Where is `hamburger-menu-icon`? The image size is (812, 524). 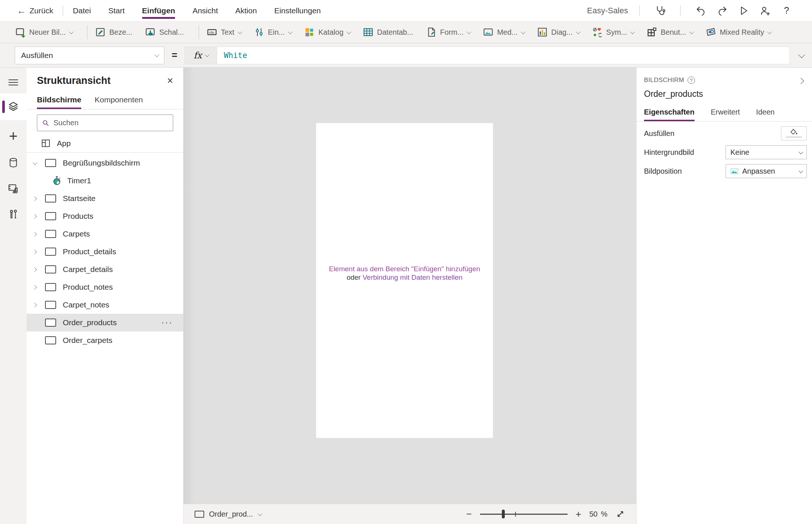
hamburger-menu-icon is located at coordinates (13, 82).